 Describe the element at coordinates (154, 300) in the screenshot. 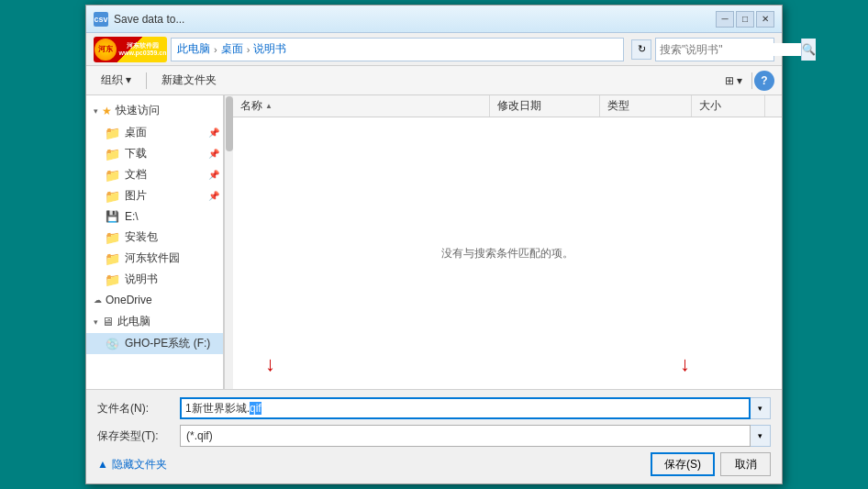

I see `sidebar-group-onedrive: ☁ OneDrive` at that location.